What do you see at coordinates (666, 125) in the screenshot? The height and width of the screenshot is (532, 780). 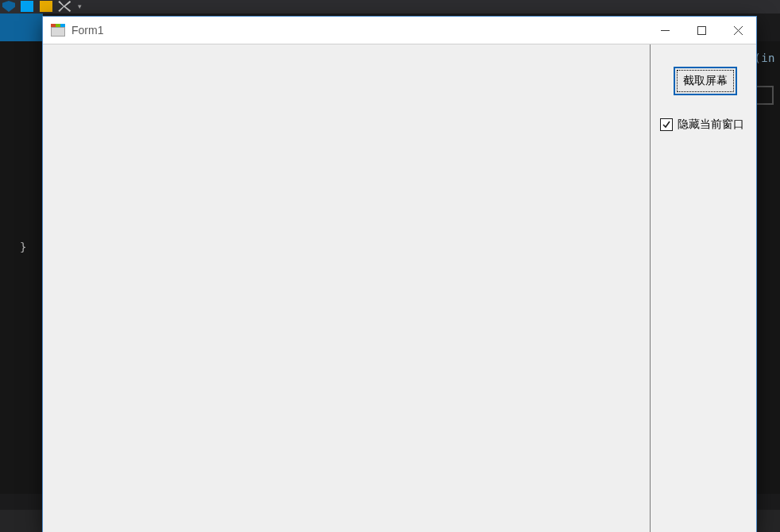 I see `checkbox-icon` at bounding box center [666, 125].